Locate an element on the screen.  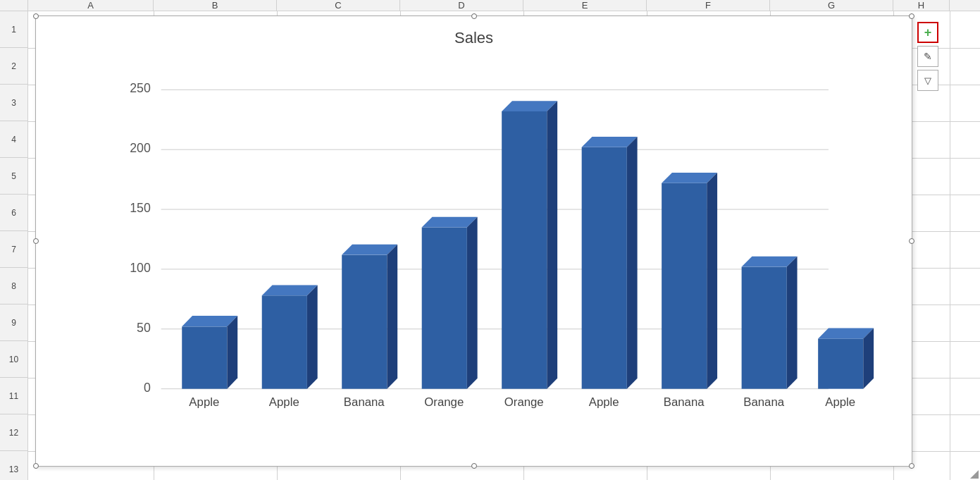
col-header-b: B is located at coordinates (216, 6).